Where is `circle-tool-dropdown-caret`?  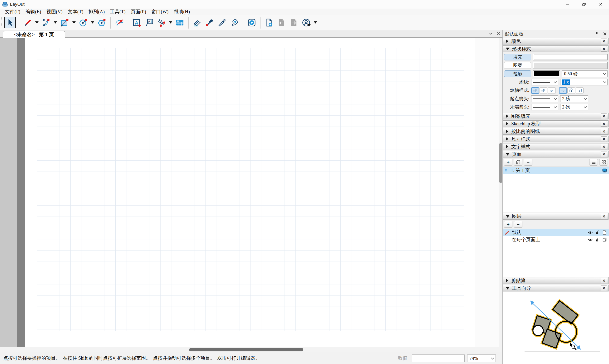
circle-tool-dropdown-caret is located at coordinates (93, 23).